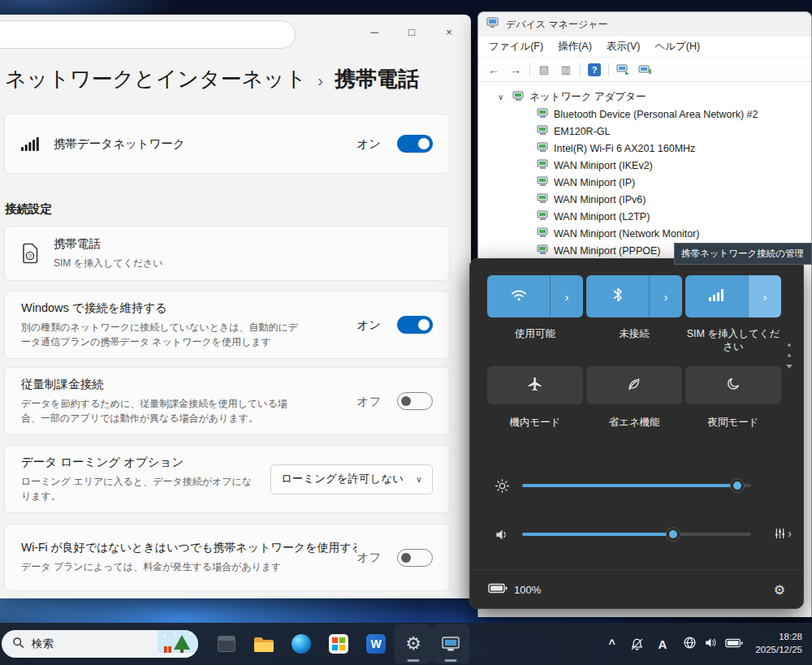  I want to click on volume-tray-icon, so click(711, 645).